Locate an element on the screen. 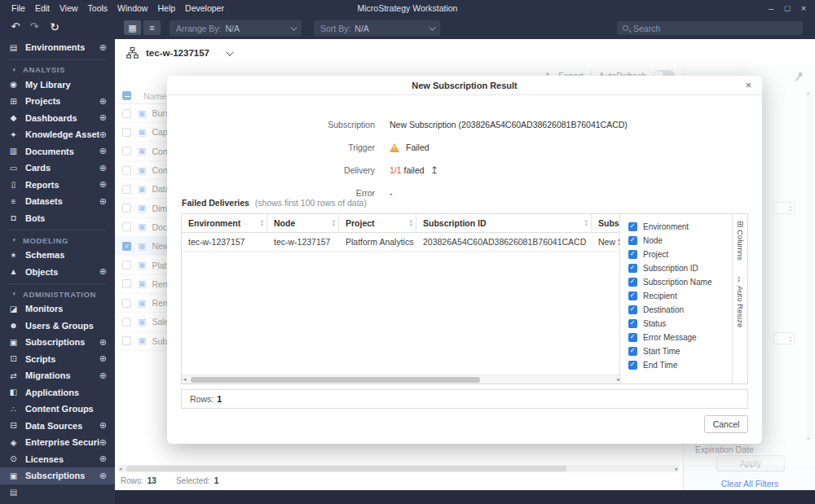 The image size is (815, 504). sidebar-item: ▾ ANALYSIS is located at coordinates (57, 70).